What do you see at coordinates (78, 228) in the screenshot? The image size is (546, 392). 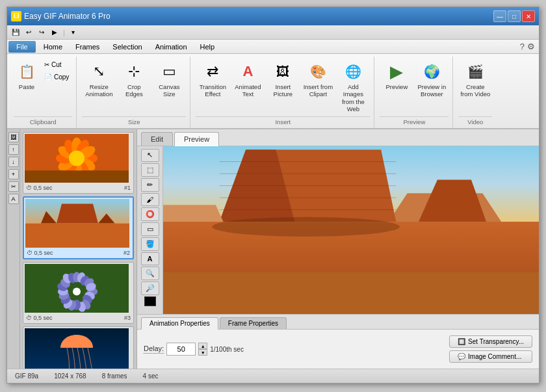 I see `frame-item-2: ⏱ 0,5 sec #2` at bounding box center [78, 228].